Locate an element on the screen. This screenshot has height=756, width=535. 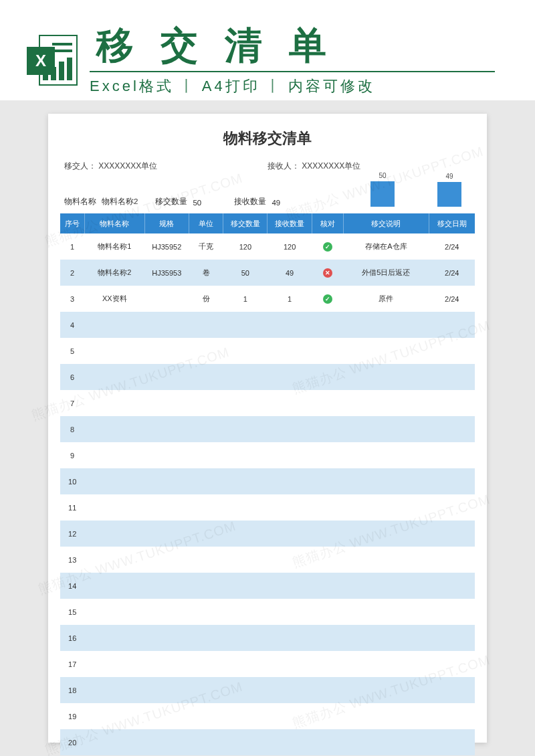
table-cell: 11 is located at coordinates (72, 507).